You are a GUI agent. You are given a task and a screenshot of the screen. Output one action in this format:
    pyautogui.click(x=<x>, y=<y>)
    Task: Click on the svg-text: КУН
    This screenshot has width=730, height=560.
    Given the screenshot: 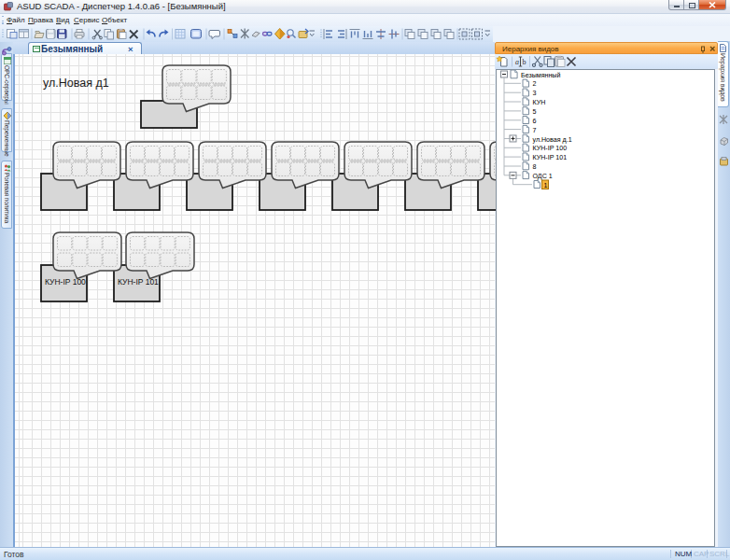 What is the action you would take?
    pyautogui.click(x=540, y=103)
    